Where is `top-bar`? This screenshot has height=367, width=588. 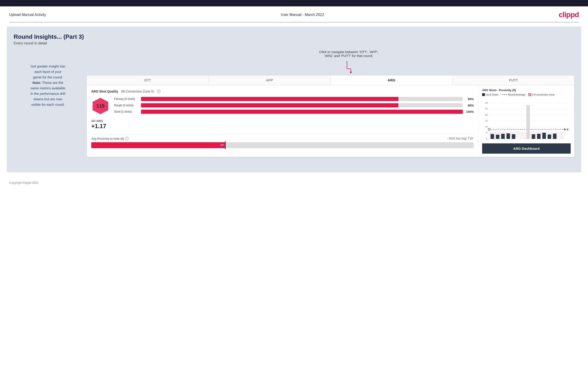
top-bar is located at coordinates (294, 3).